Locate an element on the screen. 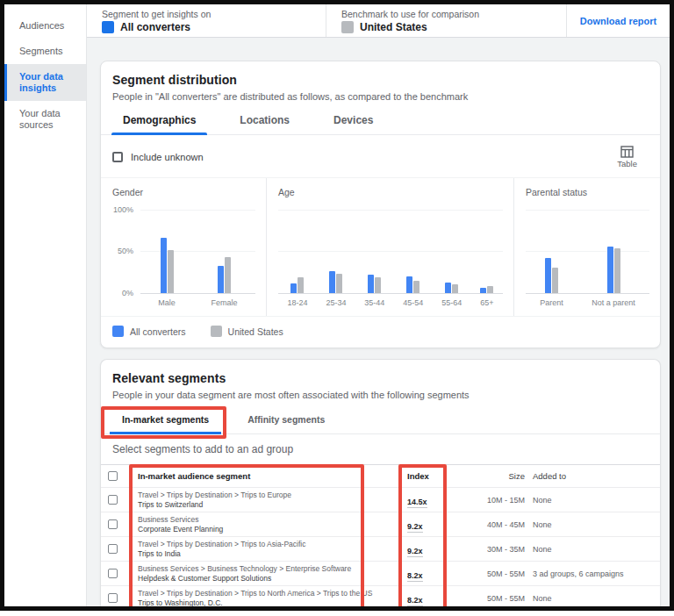 The image size is (674, 616). segment-selector-value: All converters is located at coordinates (155, 27).